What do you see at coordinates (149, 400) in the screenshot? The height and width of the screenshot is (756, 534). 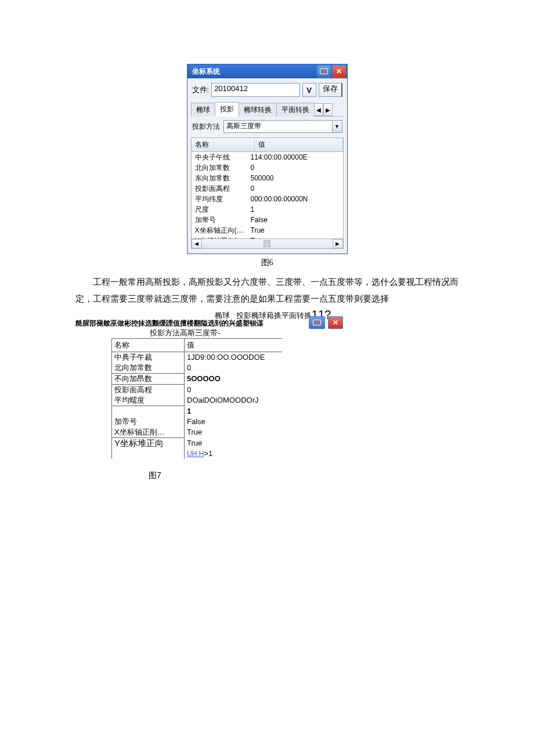 I see `param-name: 平均蠕度` at bounding box center [149, 400].